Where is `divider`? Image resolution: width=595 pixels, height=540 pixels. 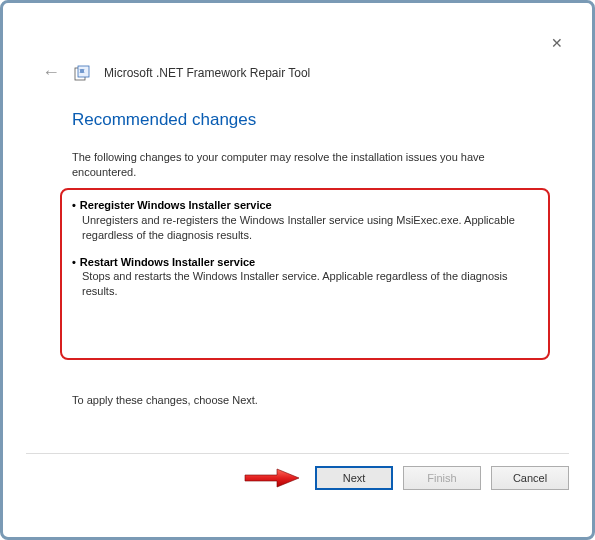
divider is located at coordinates (298, 454).